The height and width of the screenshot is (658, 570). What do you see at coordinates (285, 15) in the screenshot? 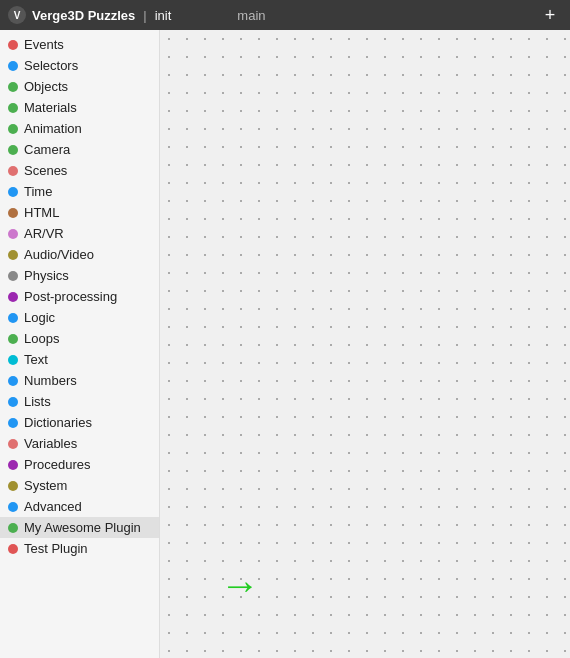
I see `header: V Verge3D Puzzles | init main +` at bounding box center [285, 15].